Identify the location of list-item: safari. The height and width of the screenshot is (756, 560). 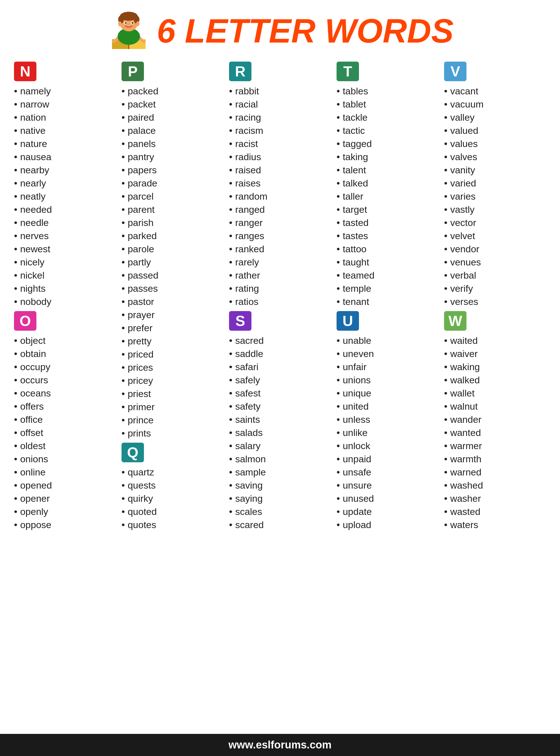
(280, 367).